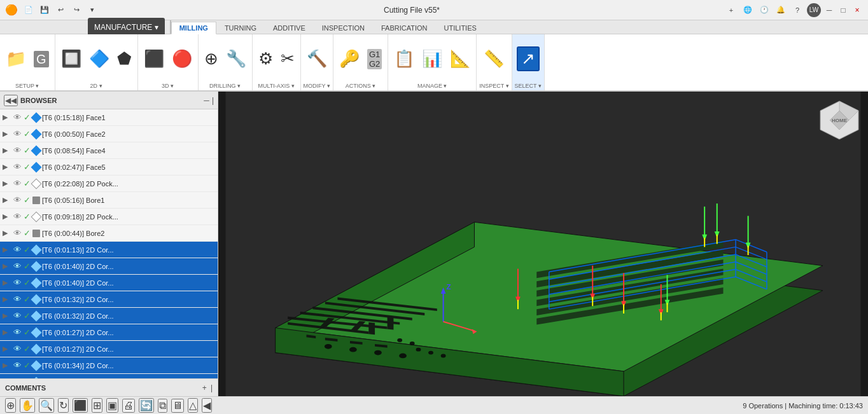 The image size is (868, 414). What do you see at coordinates (109, 184) in the screenshot?
I see `tree-item: ▶👁✓[T6 (0:22:08)] 2D Pock...` at bounding box center [109, 184].